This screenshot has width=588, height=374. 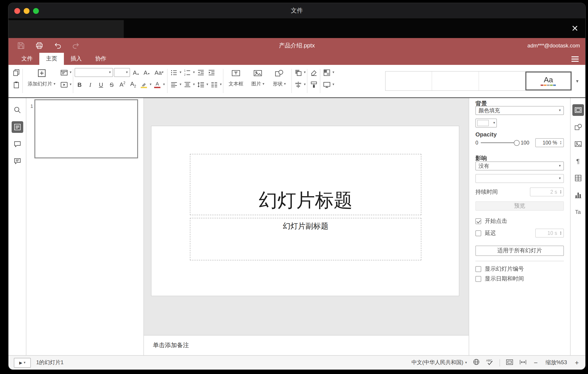 What do you see at coordinates (549, 233) in the screenshot?
I see `delay-spinner: 10 s ▴▾` at bounding box center [549, 233].